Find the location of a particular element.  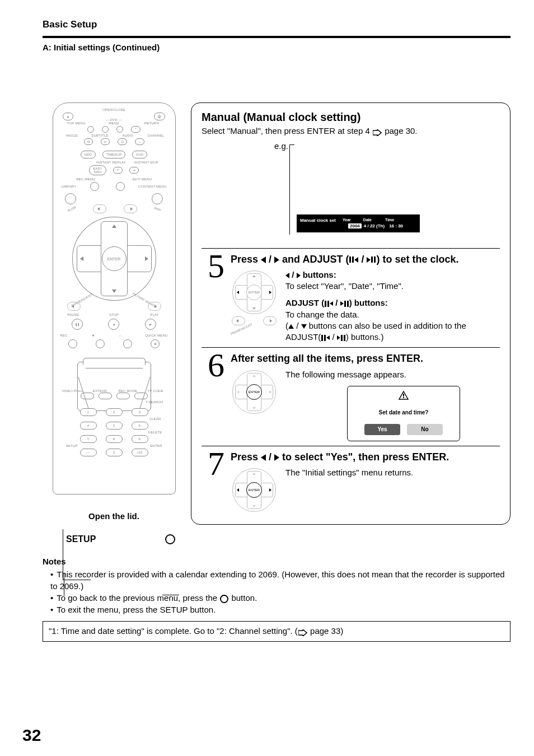

num-1: 1 is located at coordinates (88, 412).